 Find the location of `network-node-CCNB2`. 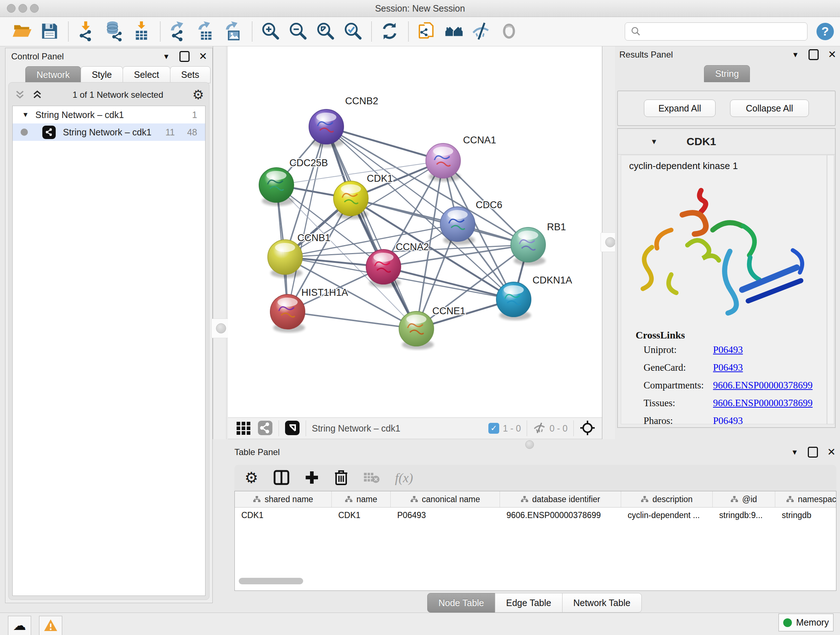

network-node-CCNB2 is located at coordinates (327, 128).